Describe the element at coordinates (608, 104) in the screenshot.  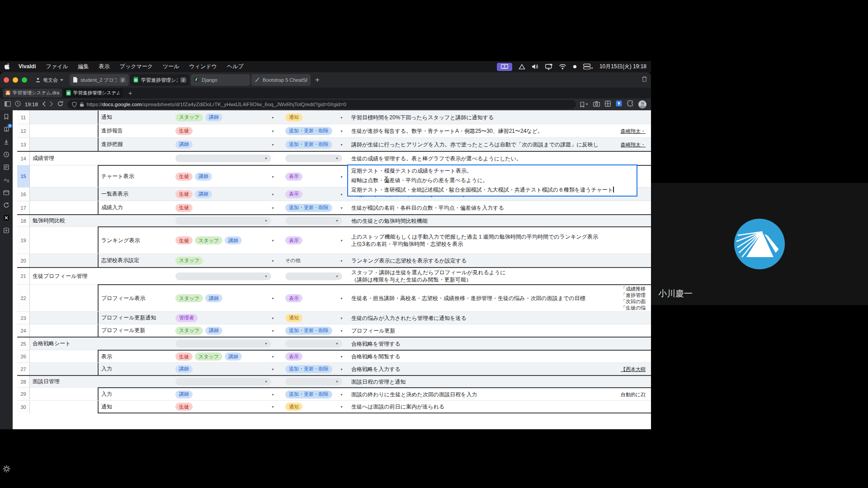
I see `tiling-grid-icon` at that location.